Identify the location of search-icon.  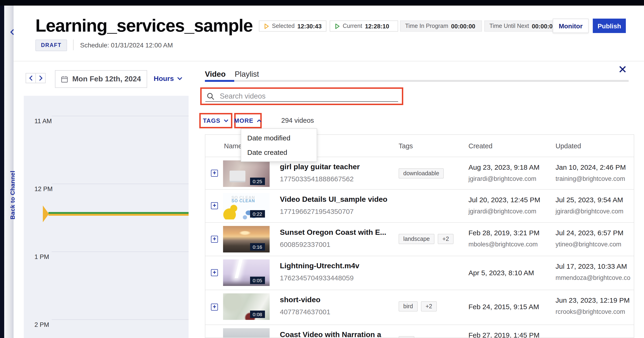
(211, 96).